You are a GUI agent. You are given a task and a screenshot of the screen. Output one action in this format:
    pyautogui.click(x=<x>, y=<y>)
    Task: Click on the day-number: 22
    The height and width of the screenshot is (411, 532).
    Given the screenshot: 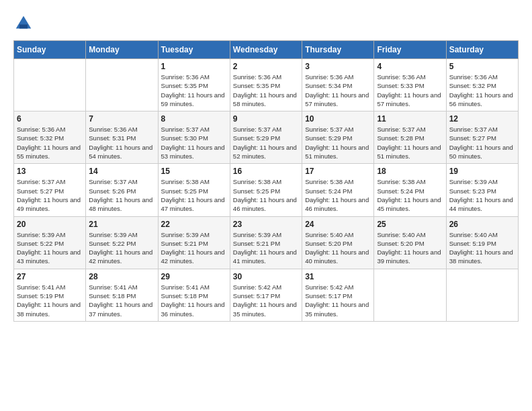 What is the action you would take?
    pyautogui.click(x=194, y=224)
    